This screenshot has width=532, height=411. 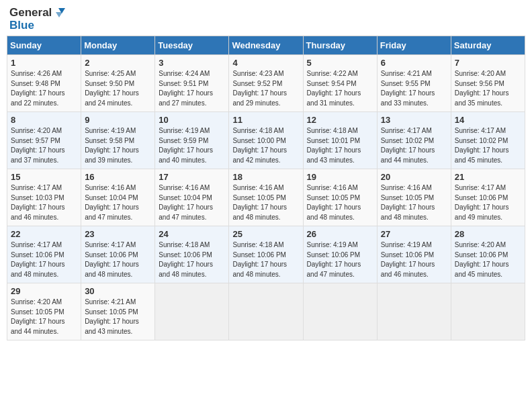 What do you see at coordinates (44, 317) in the screenshot?
I see `day-info: Sunrise: 4:20 AM Sunset: 10:05 PM Daylig…` at bounding box center [44, 317].